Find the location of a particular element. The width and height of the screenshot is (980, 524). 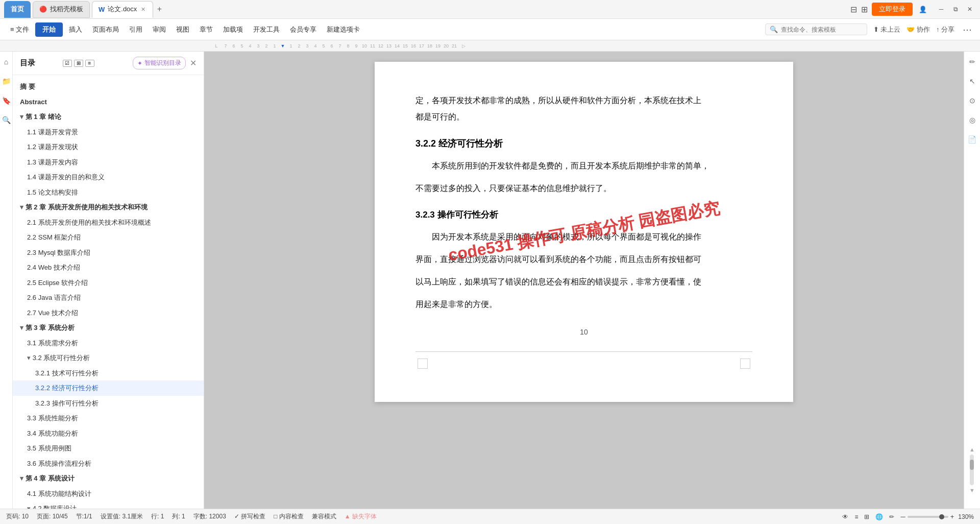

toc-item-ch1-3: 1.3 课题开发内容 is located at coordinates (108, 162).